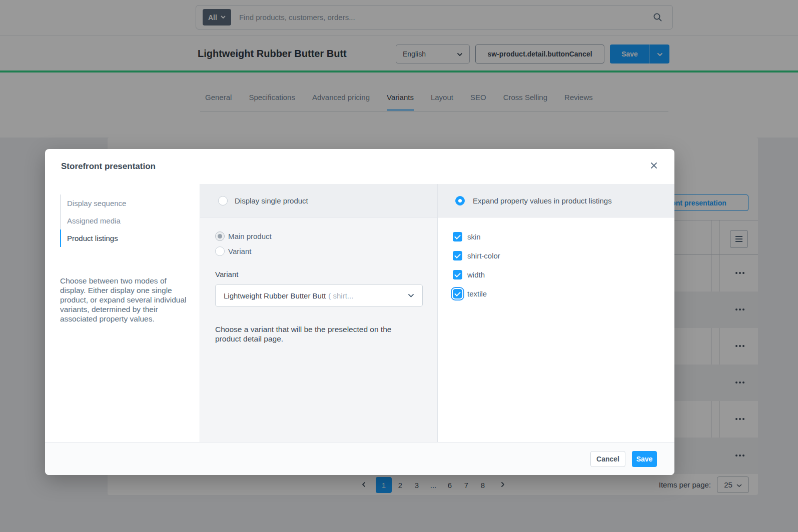 Image resolution: width=798 pixels, height=532 pixels. I want to click on variant-help-text: Choose a variant that will be the presel…, so click(315, 334).